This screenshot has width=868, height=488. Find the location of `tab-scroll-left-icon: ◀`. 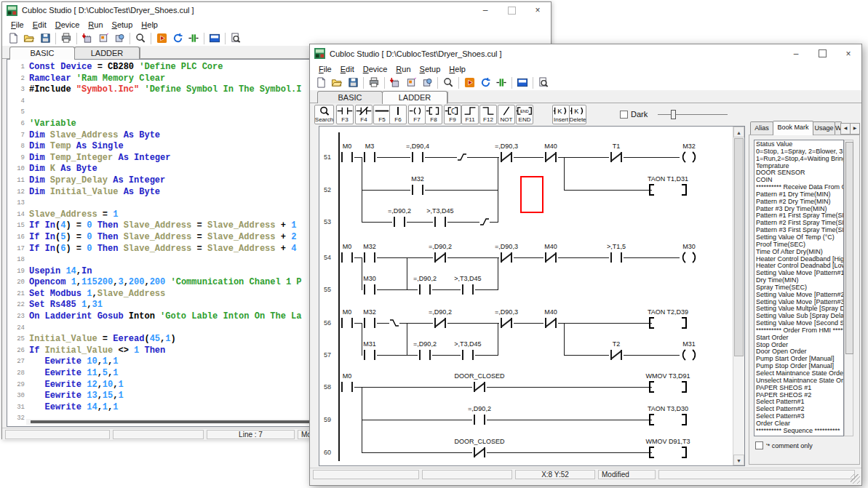

tab-scroll-left-icon: ◀ is located at coordinates (845, 129).